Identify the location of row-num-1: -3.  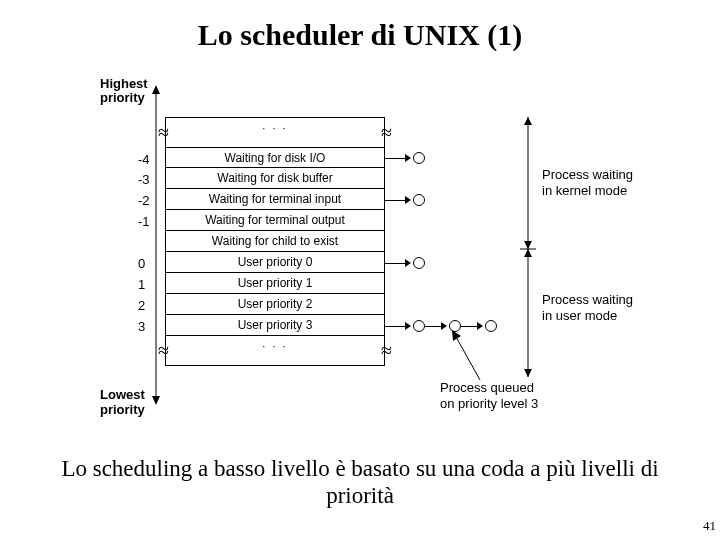
(144, 180).